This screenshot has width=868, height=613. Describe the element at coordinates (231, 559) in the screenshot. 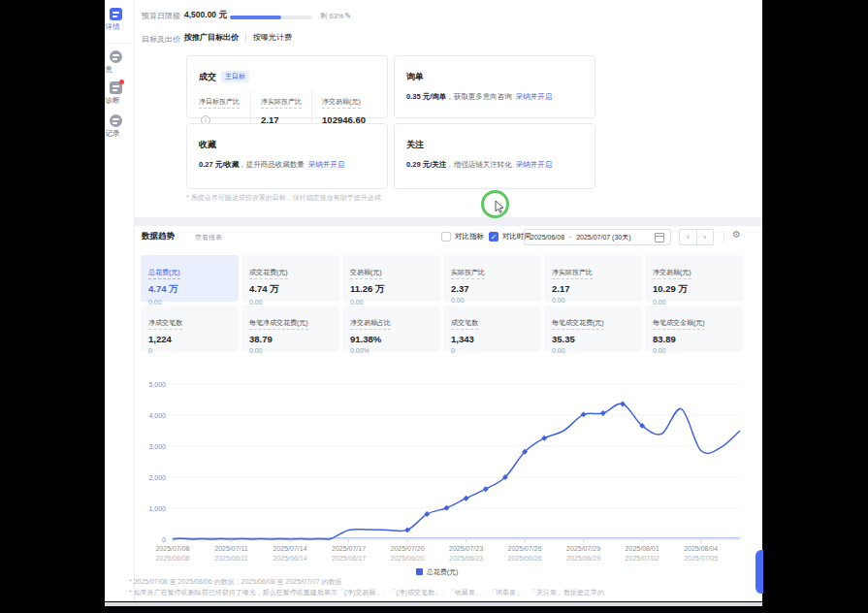

I see `svg-text: 2025/06/11` at that location.